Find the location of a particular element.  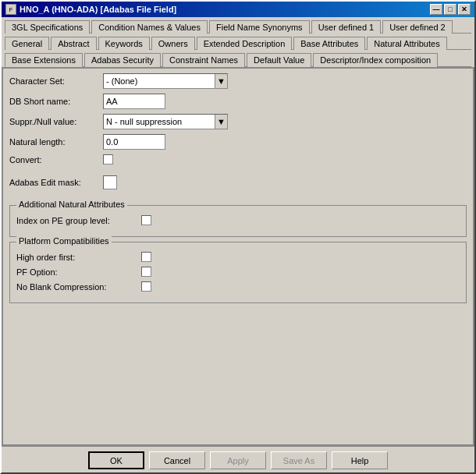

index-pe-row: Index on PE group level: is located at coordinates (238, 220).